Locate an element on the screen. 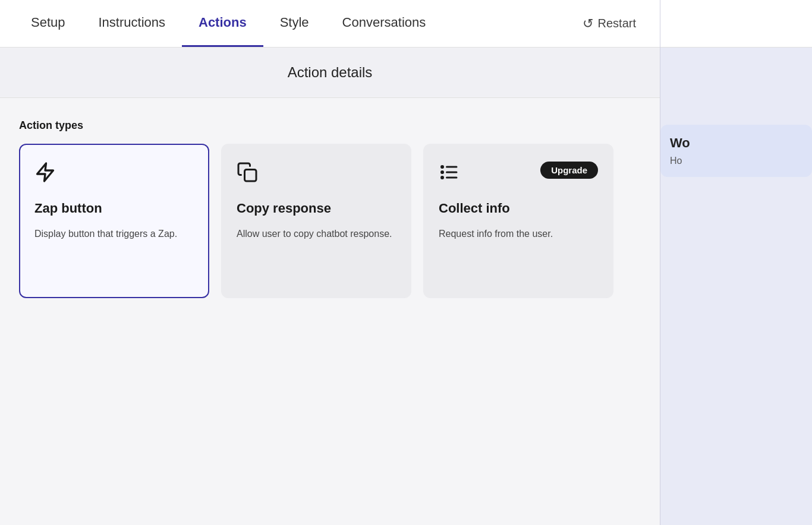  top-nav: SetupInstructionsActionsStyleConversatio… is located at coordinates (330, 24).